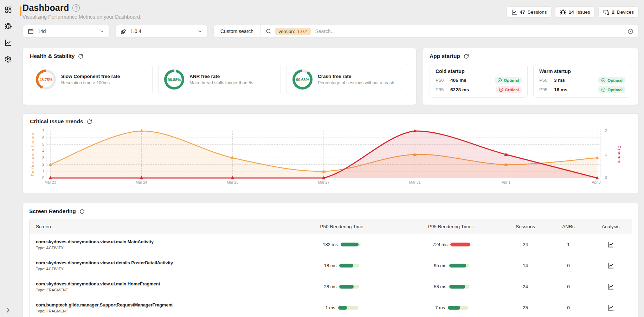 This screenshot has width=644, height=317. Describe the element at coordinates (342, 244) in the screenshot. I see `rendering-time-cell: 182 ms` at that location.